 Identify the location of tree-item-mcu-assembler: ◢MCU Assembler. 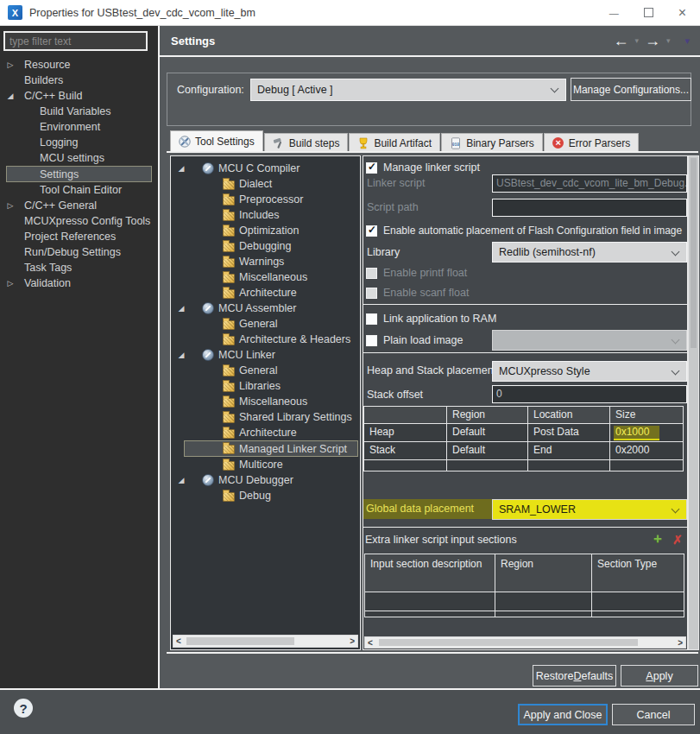
(266, 308).